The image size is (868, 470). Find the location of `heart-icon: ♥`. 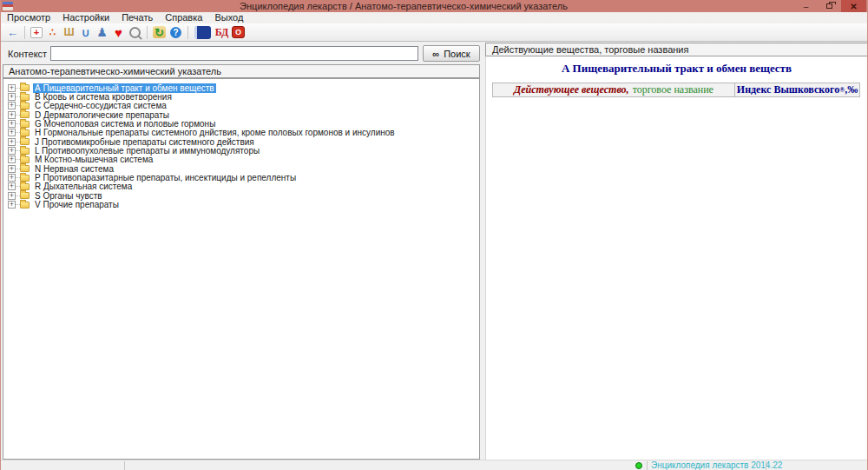

heart-icon: ♥ is located at coordinates (118, 32).